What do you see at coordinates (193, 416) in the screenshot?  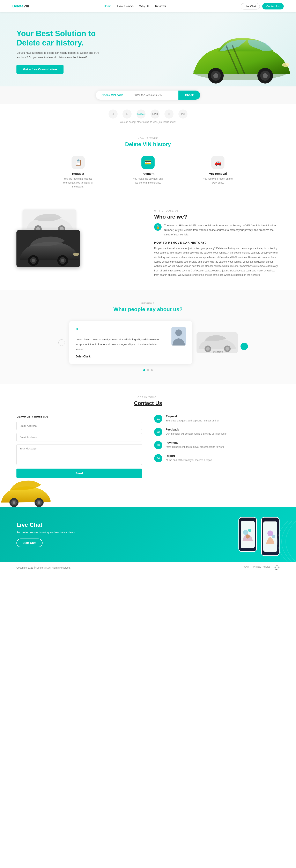 I see `step-1-title: Request` at bounding box center [193, 416].